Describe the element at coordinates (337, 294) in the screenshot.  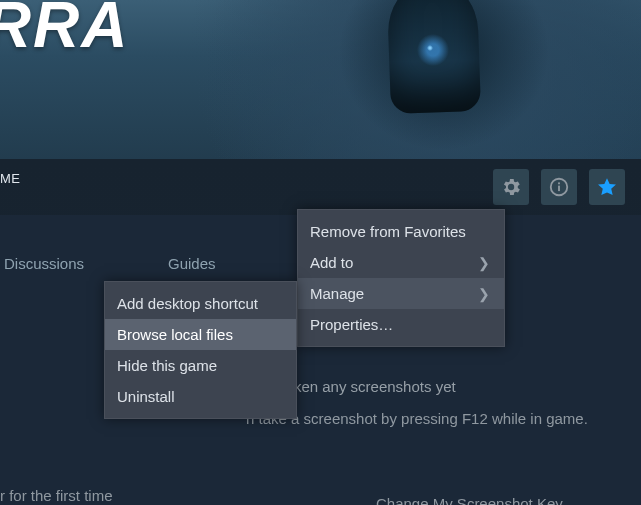
I see `menu-item-label: Manage` at that location.